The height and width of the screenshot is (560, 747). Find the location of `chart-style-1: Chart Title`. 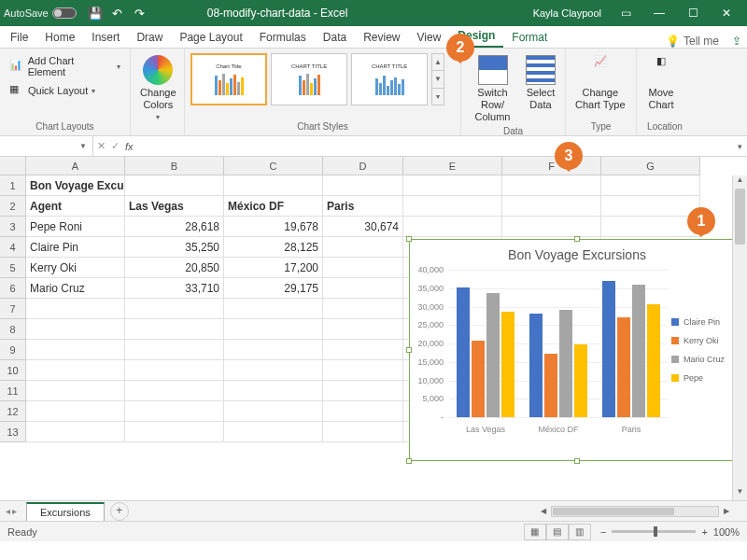

chart-style-1: Chart Title is located at coordinates (229, 79).